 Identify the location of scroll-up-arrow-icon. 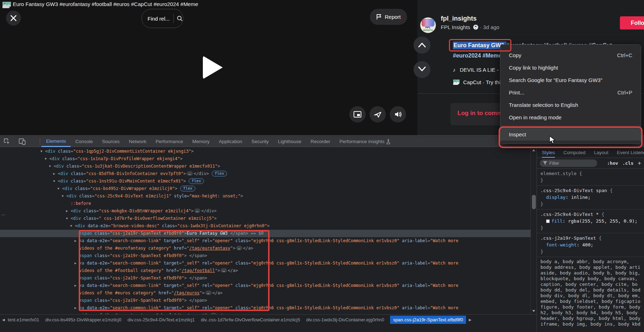
(534, 150).